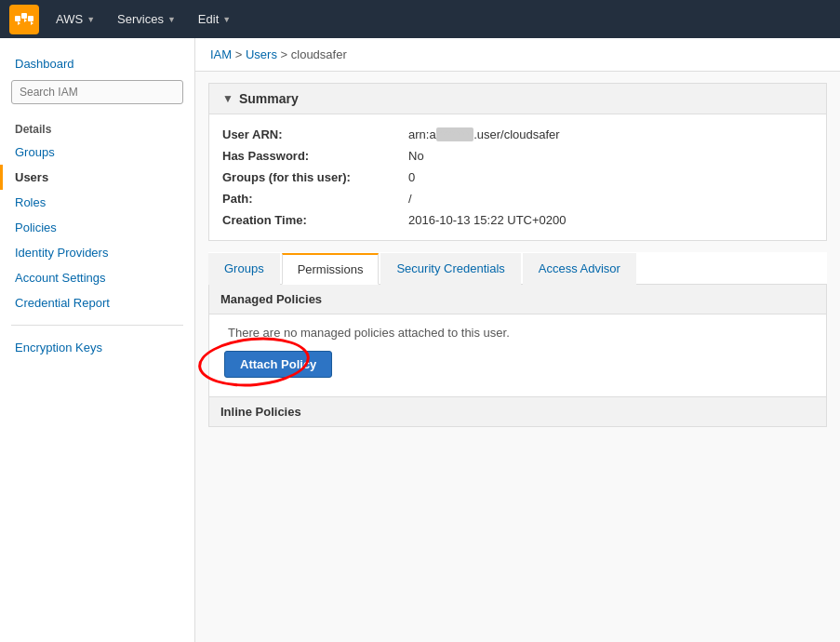  What do you see at coordinates (410, 199) in the screenshot?
I see `summary-value-path: /` at bounding box center [410, 199].